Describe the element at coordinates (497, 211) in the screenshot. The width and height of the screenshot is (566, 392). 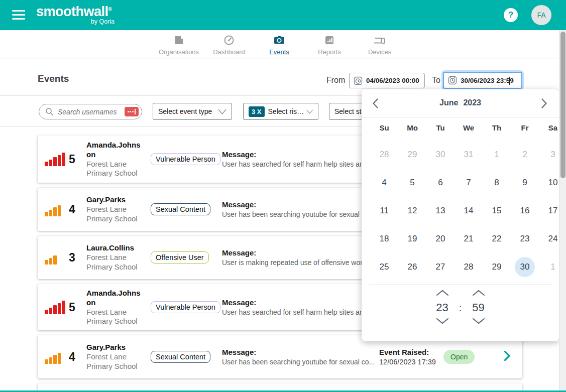
I see `calendar-day: 15` at that location.